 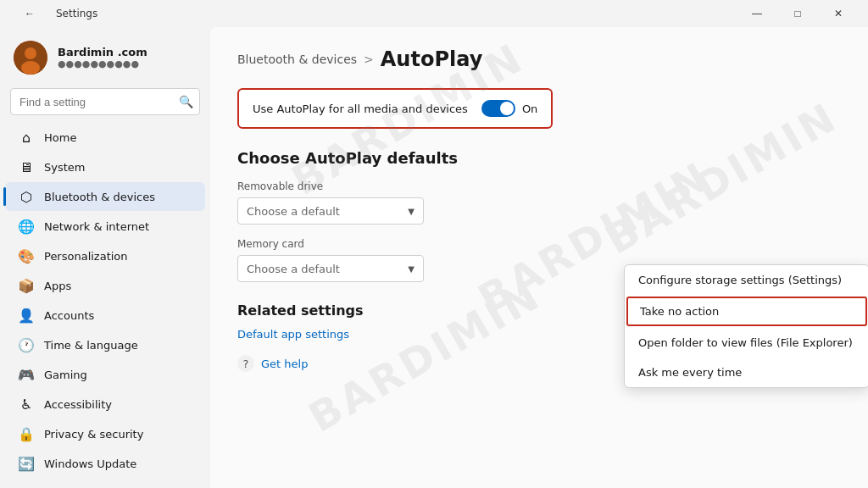 What do you see at coordinates (26, 374) in the screenshot?
I see `gaming-icon: 🎮` at bounding box center [26, 374].